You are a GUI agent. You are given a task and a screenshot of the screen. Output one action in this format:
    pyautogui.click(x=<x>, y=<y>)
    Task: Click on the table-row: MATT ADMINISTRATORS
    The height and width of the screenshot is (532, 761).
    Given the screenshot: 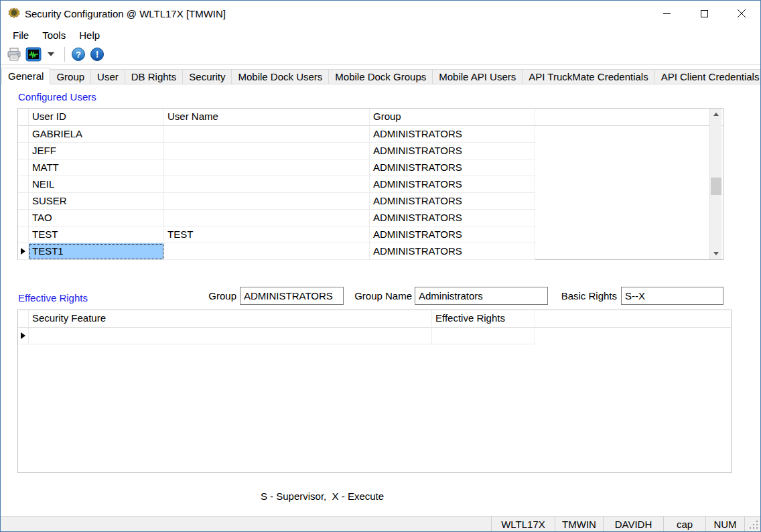 What is the action you would take?
    pyautogui.click(x=370, y=168)
    